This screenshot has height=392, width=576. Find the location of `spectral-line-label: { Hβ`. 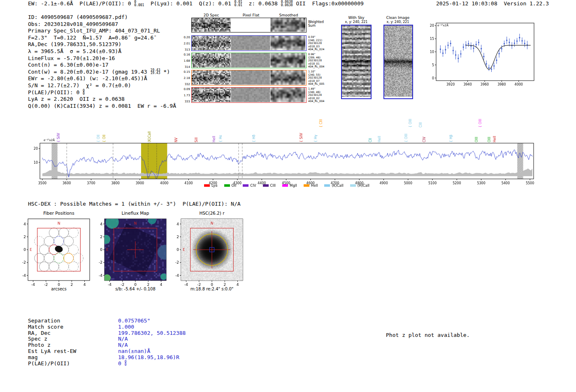

spectral-line-label: { Hβ is located at coordinates (451, 138).